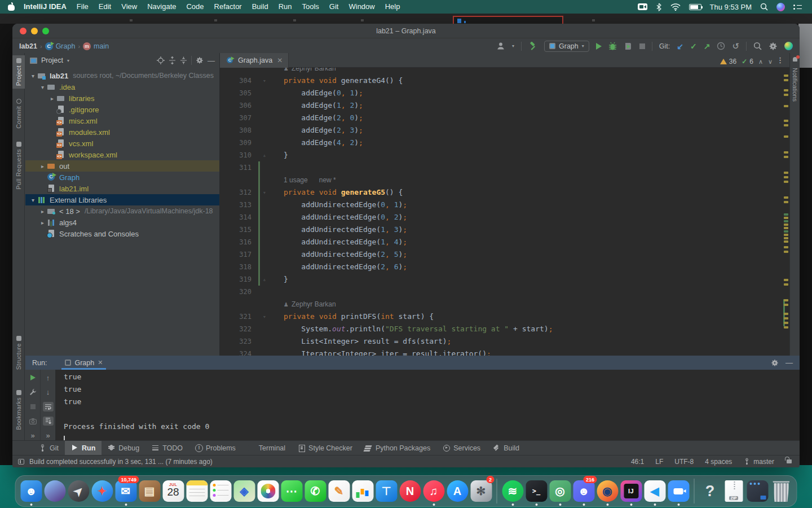 Image resolution: width=812 pixels, height=508 pixels. What do you see at coordinates (505, 106) in the screenshot?
I see `code-line-306: 306 addEdge(1, 1);` at bounding box center [505, 106].